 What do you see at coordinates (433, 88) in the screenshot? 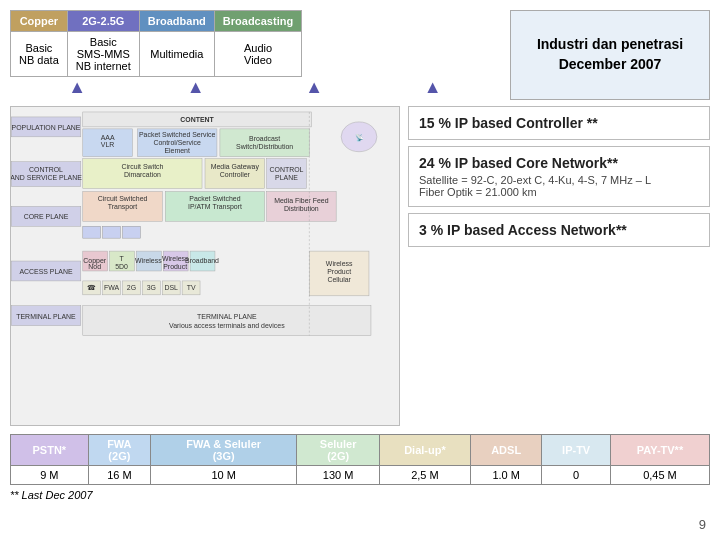
I see `arrow-broadcasting: ▲` at bounding box center [433, 88].